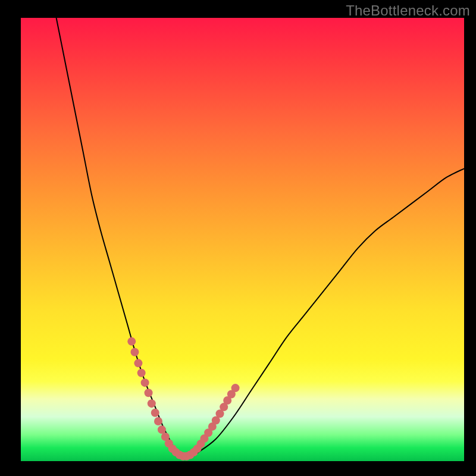  What do you see at coordinates (408, 11) in the screenshot?
I see `watermark-text: TheBottleneck.com` at bounding box center [408, 11].